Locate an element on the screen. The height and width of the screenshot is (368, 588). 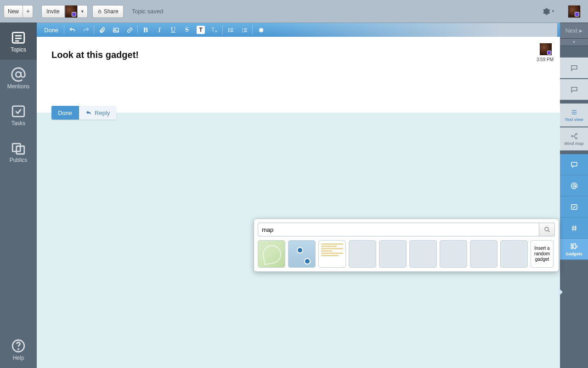
redo-button is located at coordinates (86, 30).